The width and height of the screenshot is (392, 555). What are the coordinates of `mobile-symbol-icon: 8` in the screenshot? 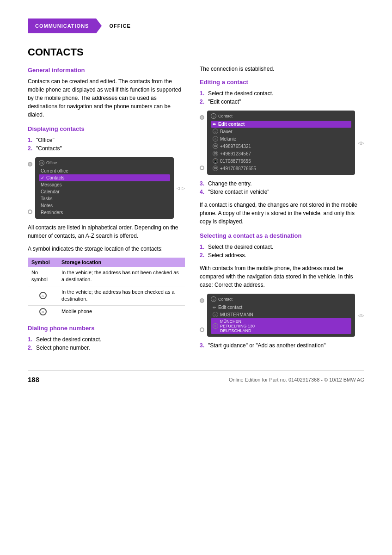 It's located at (43, 312).